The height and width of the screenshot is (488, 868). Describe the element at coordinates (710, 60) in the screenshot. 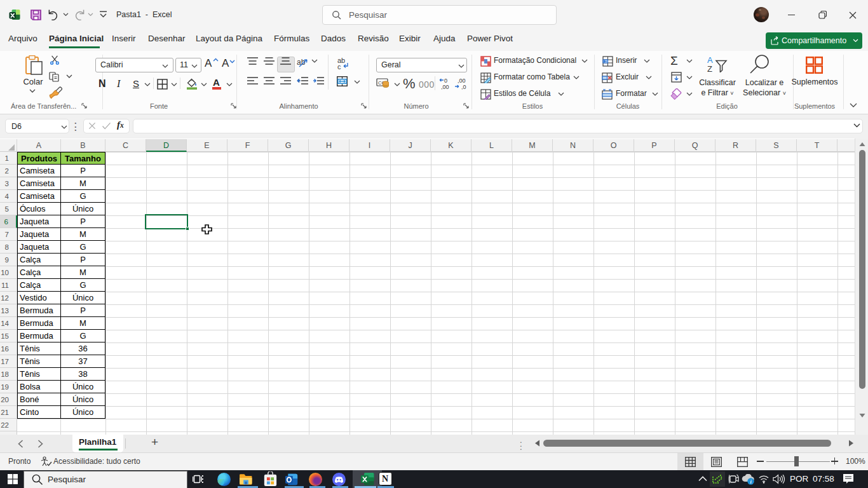

I see `svg-text: A` at that location.